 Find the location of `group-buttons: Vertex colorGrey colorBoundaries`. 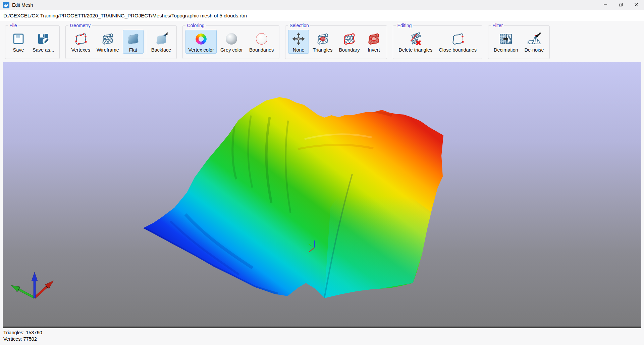

group-buttons: Vertex colorGrey colorBoundaries is located at coordinates (231, 42).